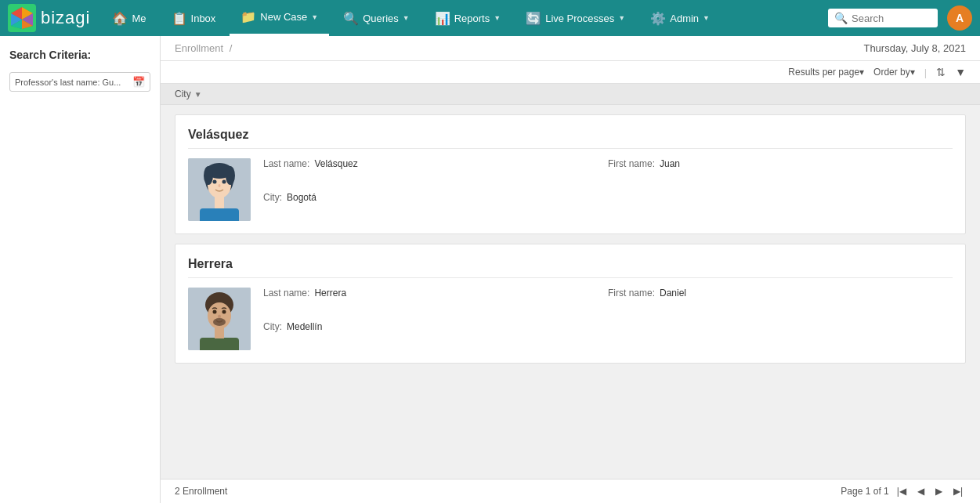 The height and width of the screenshot is (503, 980). Describe the element at coordinates (921, 491) in the screenshot. I see `page-prev-btn: ◀` at that location.